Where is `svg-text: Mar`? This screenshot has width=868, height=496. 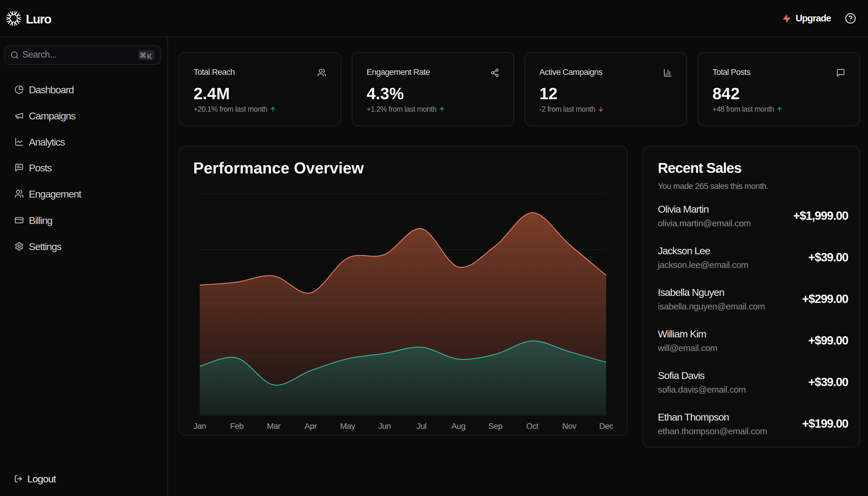 svg-text: Mar is located at coordinates (274, 426).